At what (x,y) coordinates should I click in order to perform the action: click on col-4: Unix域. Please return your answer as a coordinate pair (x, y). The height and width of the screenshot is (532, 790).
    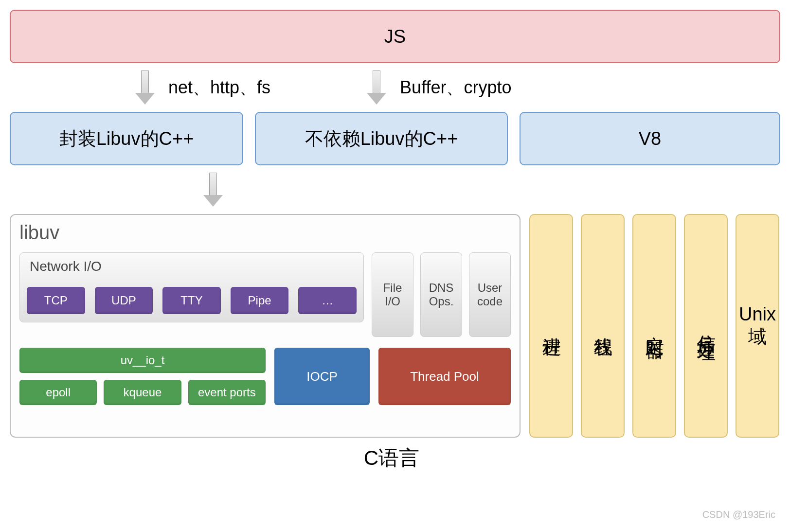
    Looking at the image, I should click on (757, 326).